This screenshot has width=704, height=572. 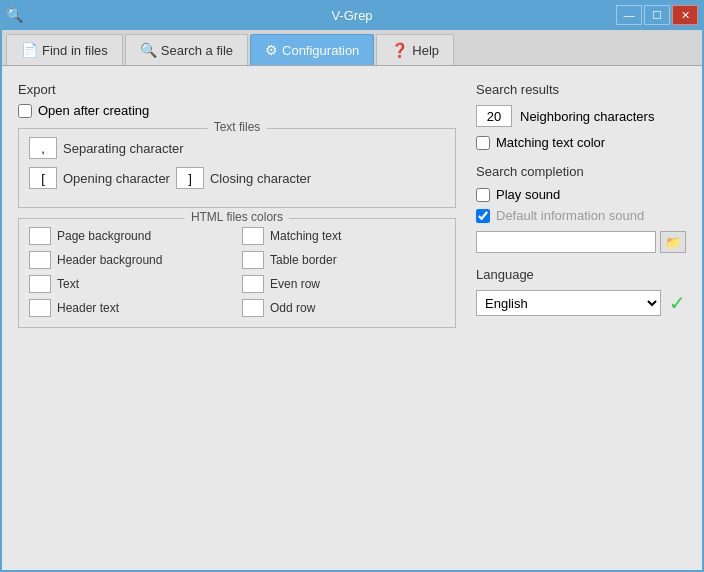 I want to click on language-title: Language, so click(x=581, y=274).